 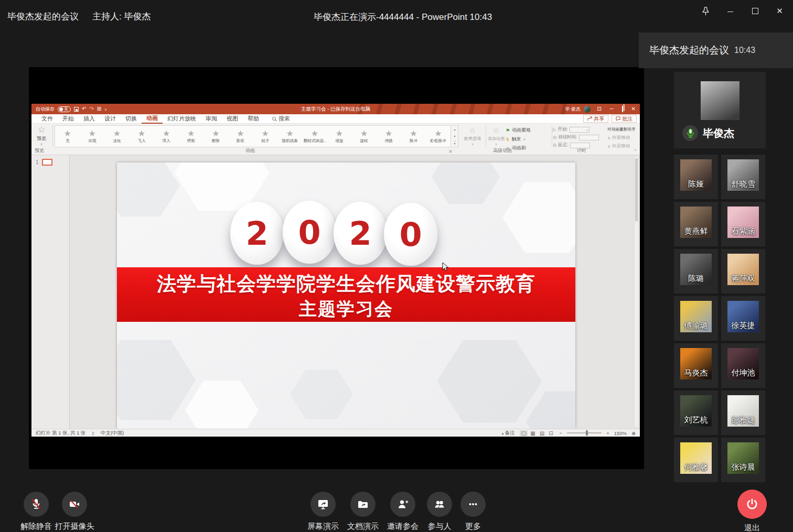 What do you see at coordinates (92, 136) in the screenshot?
I see `animation-effect-item: ★出现` at bounding box center [92, 136].